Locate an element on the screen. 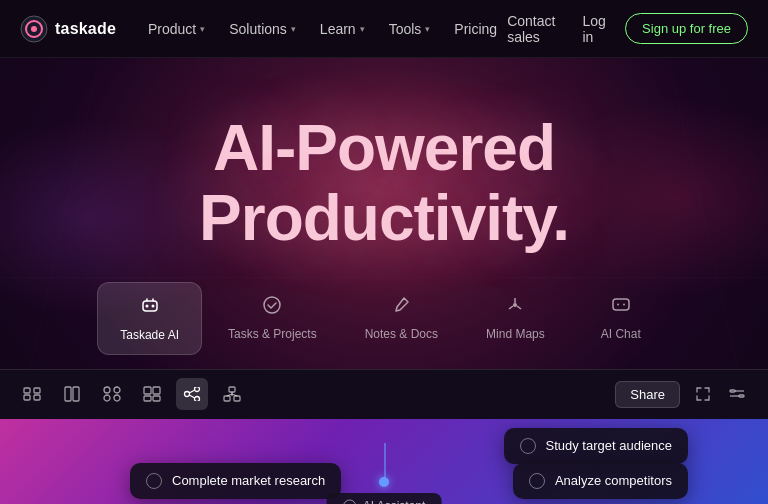 The width and height of the screenshot is (768, 504). contact-sales-link: Contact sales is located at coordinates (536, 29).